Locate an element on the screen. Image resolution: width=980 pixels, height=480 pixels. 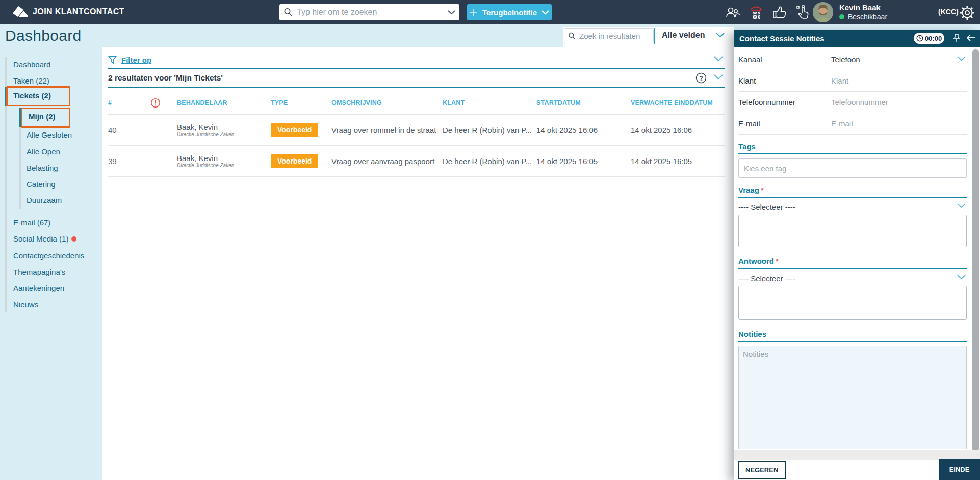
vraag-textarea is located at coordinates (853, 231).